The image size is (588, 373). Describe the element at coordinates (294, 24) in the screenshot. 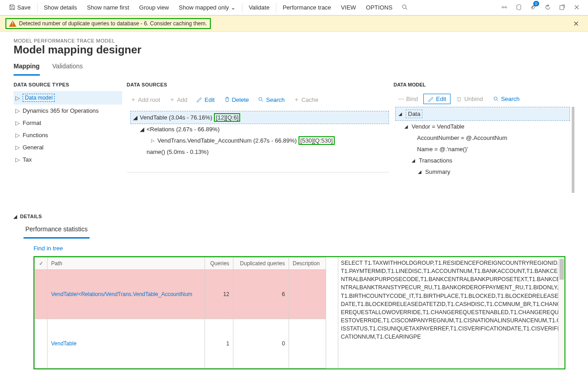

I see `warning-bar: Detected number of duplicate queries to …` at that location.